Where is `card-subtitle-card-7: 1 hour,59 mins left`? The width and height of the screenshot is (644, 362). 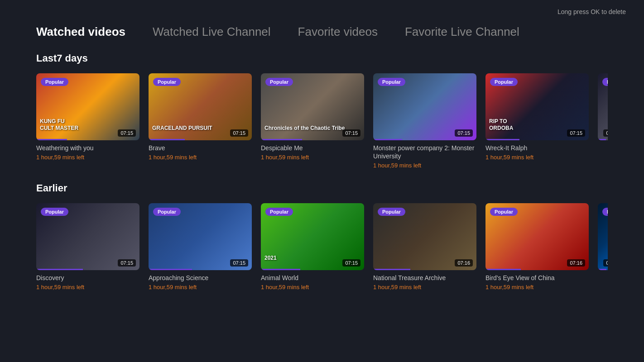
card-subtitle-card-7: 1 hour,59 mins left is located at coordinates (88, 287).